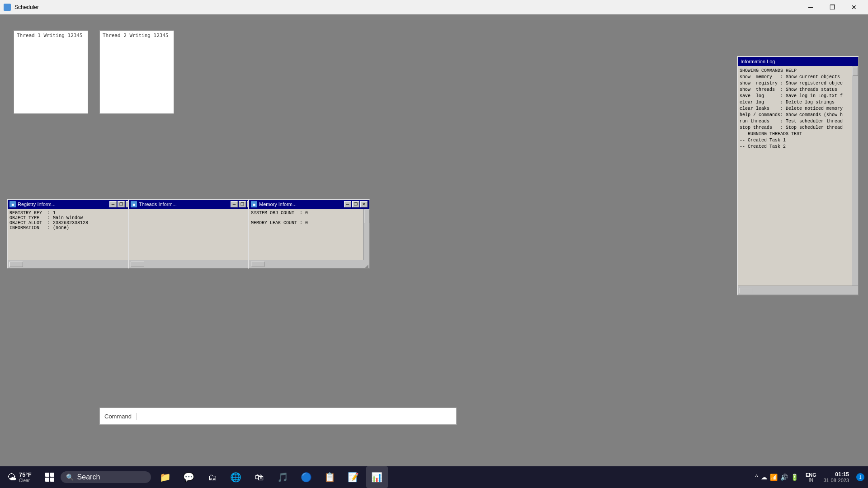  What do you see at coordinates (193, 264) in the screenshot?
I see `threads-statusbar` at bounding box center [193, 264].